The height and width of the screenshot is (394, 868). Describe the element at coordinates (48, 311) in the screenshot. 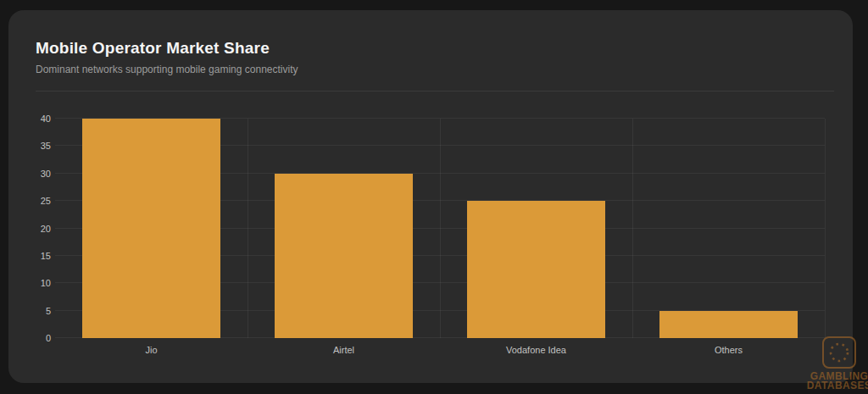

I see `y-tick-label: 5` at that location.